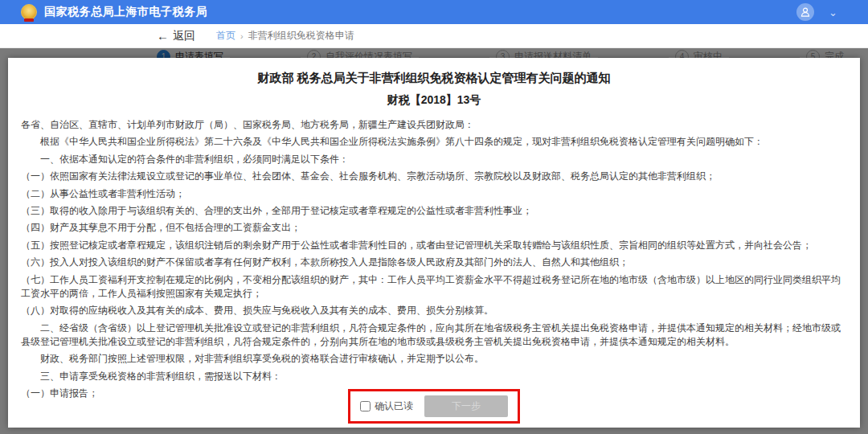 This screenshot has width=868, height=434. Describe the element at coordinates (434, 125) in the screenshot. I see `doc-paragraph: 各省、自治区、直辖市、计划单列市财政厅（局）、国家税务局、地方税务局，新疆生产建…` at that location.